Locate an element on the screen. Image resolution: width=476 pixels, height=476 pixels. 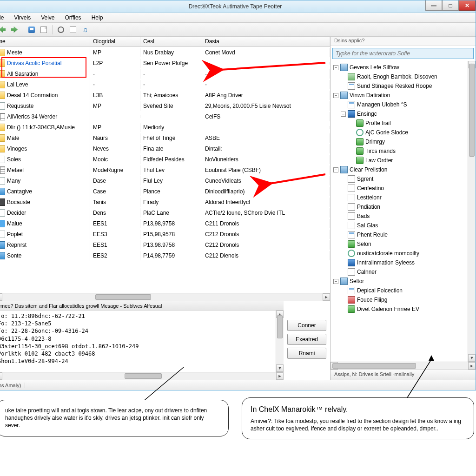
menu-virvels: Virvels is located at coordinates (22, 18).